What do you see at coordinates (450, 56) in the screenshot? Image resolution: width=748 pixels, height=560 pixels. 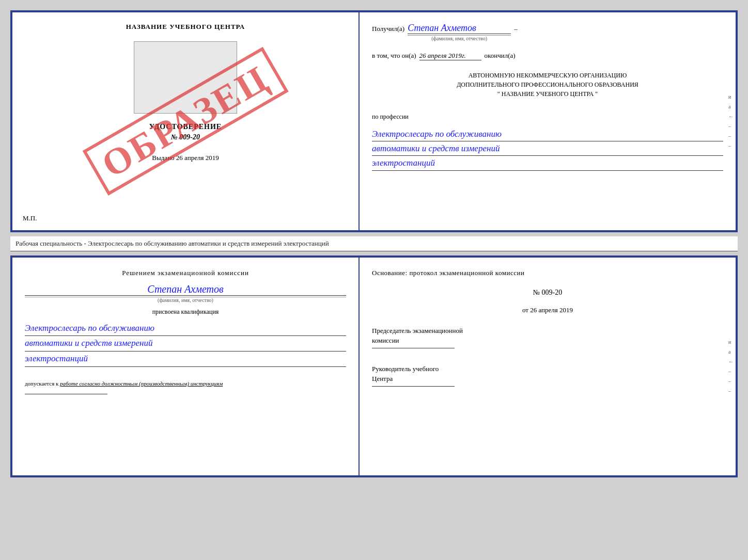 I see `completion-date: 26 апреля 2019г.` at bounding box center [450, 56].